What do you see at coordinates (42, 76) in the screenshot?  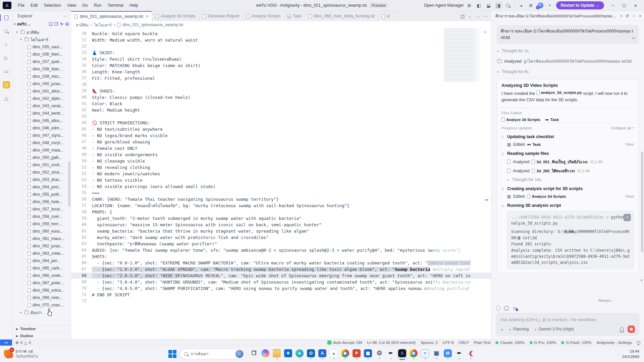 I see `file-row: dino_039_micr...` at bounding box center [42, 76].